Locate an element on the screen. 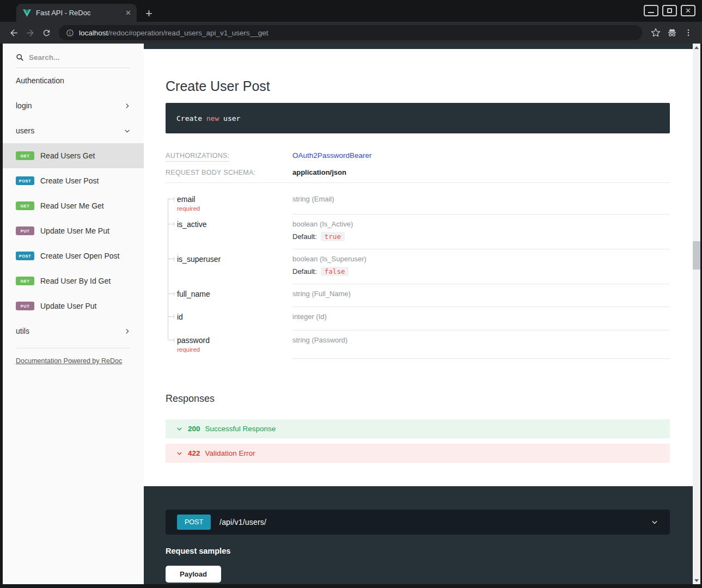  incognito-indicator is located at coordinates (672, 33).